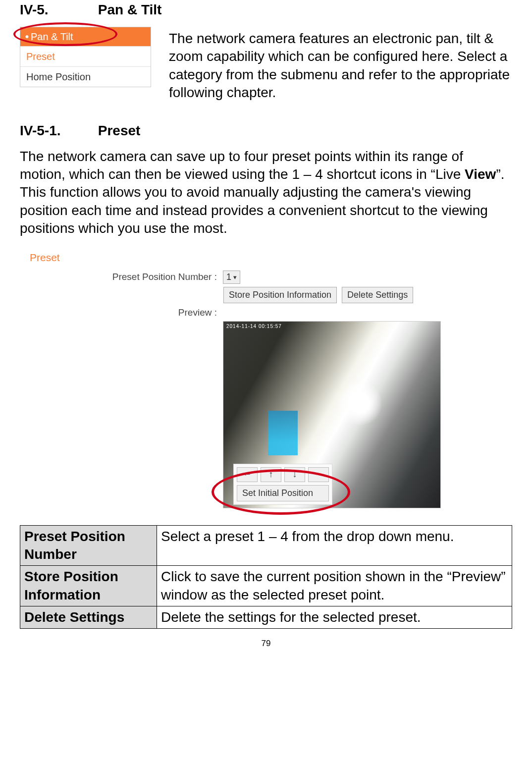  What do you see at coordinates (332, 415) in the screenshot?
I see `preview-box: 2014-11-14 00:15:57 ← ↑ ↓ → Set Initial …` at bounding box center [332, 415].